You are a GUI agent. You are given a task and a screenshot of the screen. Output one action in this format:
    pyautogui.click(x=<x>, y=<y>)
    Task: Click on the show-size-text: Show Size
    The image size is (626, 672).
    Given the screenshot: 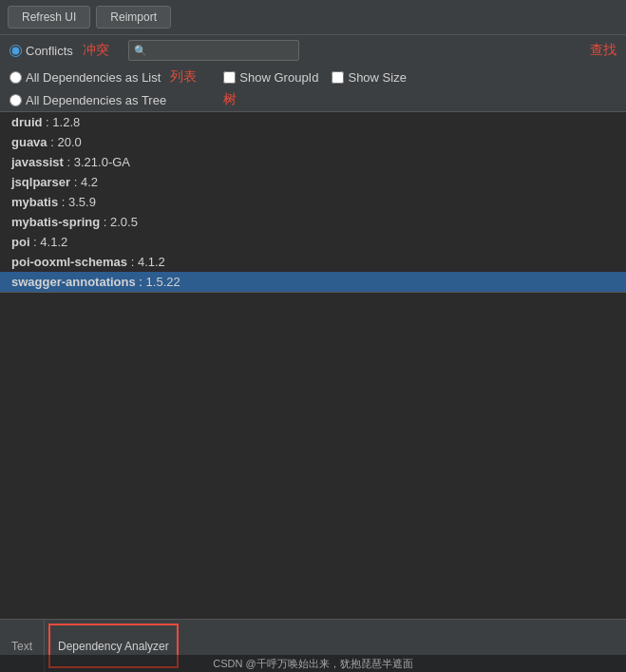 What is the action you would take?
    pyautogui.click(x=376, y=78)
    